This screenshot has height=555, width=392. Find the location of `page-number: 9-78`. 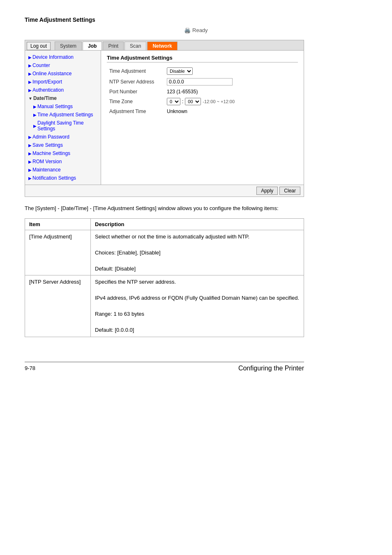

page-number: 9-78 is located at coordinates (30, 368).